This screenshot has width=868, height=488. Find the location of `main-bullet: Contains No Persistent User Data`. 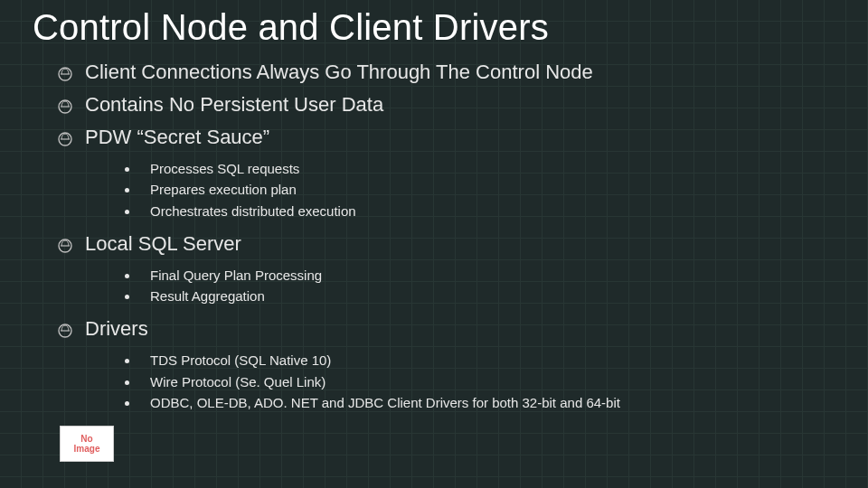

main-bullet: Contains No Persistent User Data is located at coordinates (447, 105).